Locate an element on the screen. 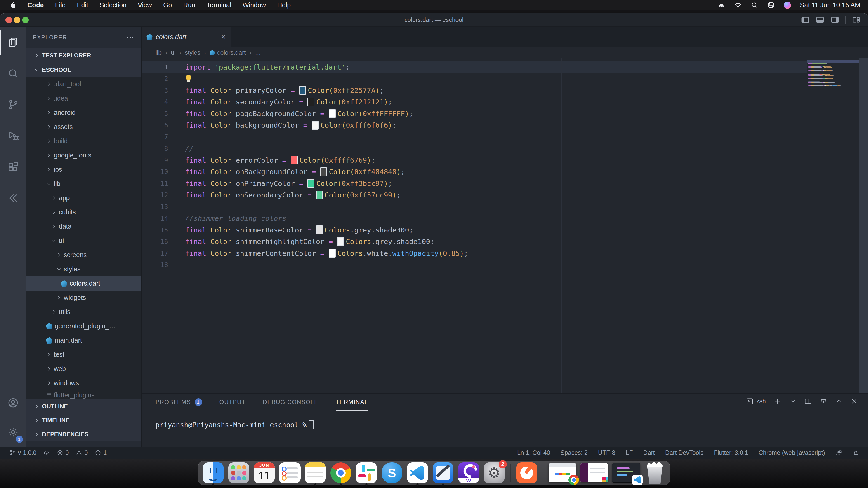 The height and width of the screenshot is (488, 868). tree-item-dart-tool: .dart_tool is located at coordinates (84, 84).